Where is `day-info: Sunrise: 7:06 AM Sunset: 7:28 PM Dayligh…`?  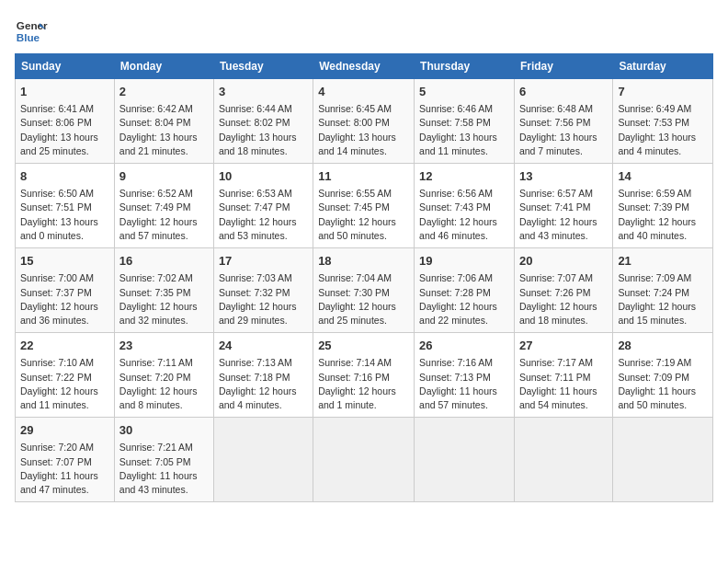
day-info: Sunrise: 7:06 AM Sunset: 7:28 PM Dayligh… is located at coordinates (464, 300).